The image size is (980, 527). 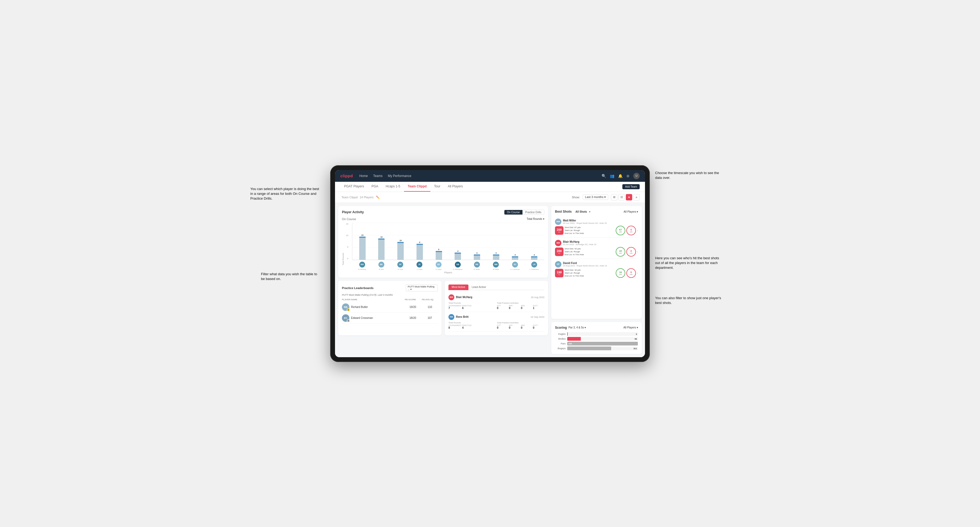 I want to click on pa-tournament-header-2: Tournament, so click(x=455, y=325).